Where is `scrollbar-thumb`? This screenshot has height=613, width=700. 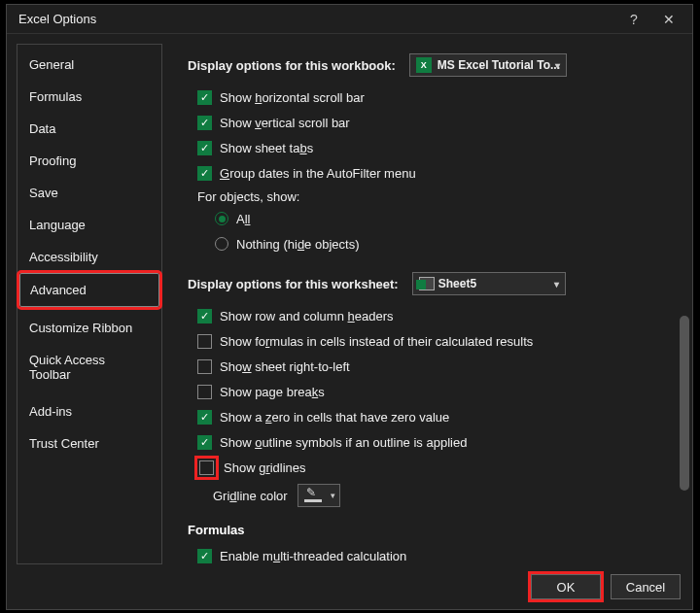
scrollbar-thumb is located at coordinates (684, 403).